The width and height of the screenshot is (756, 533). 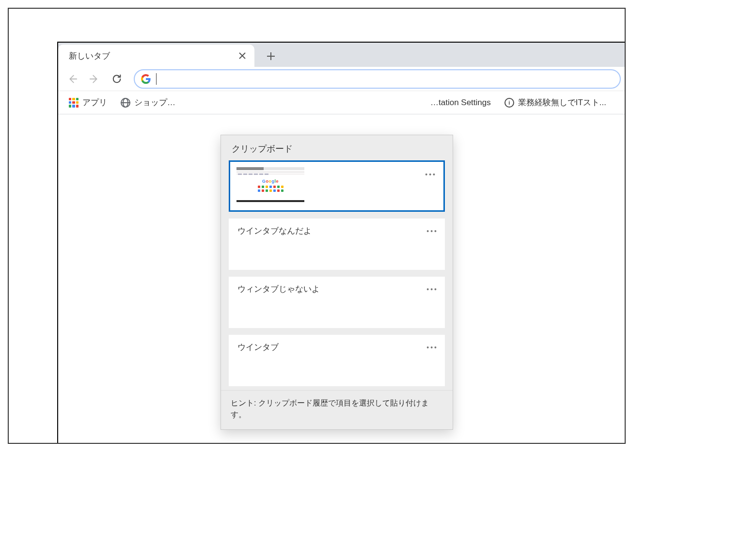 I want to click on bookmark-shop: ショップ…, so click(x=148, y=103).